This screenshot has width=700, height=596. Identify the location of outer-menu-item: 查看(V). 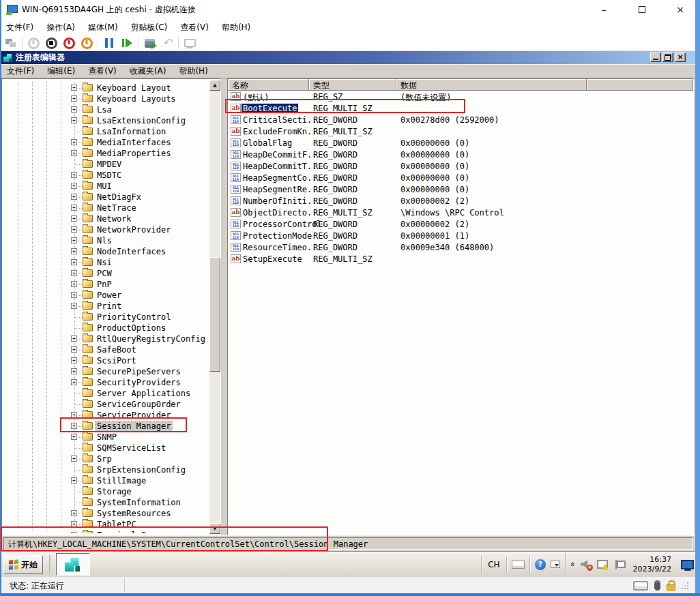
(194, 27).